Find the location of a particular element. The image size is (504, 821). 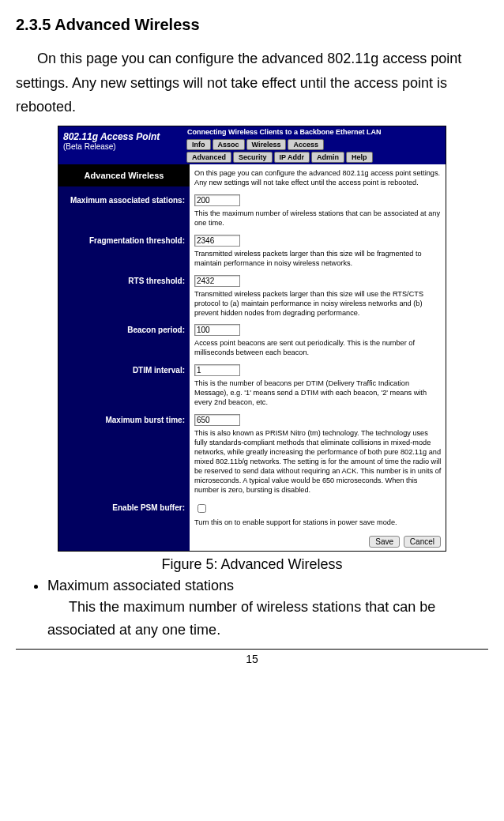

page-number: 15 is located at coordinates (252, 659).